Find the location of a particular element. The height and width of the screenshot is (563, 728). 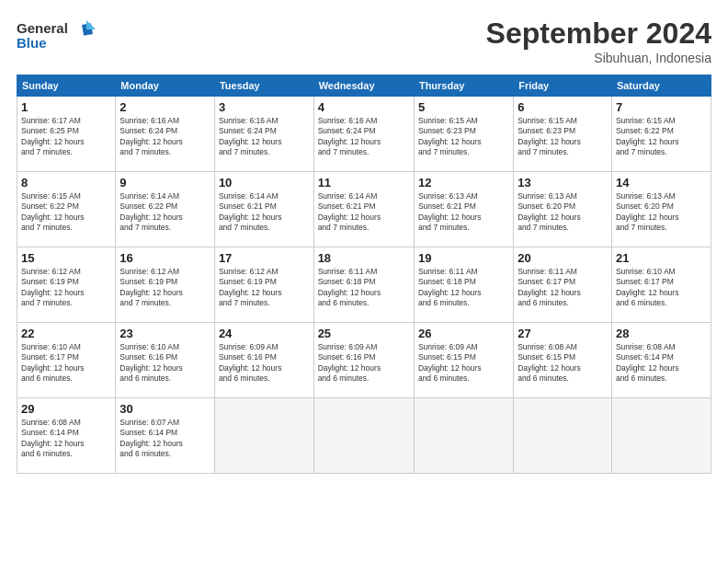

calendar-cell: 25Sunrise: 6:09 AM Sunset: 6:16 PM Dayli… is located at coordinates (364, 361).